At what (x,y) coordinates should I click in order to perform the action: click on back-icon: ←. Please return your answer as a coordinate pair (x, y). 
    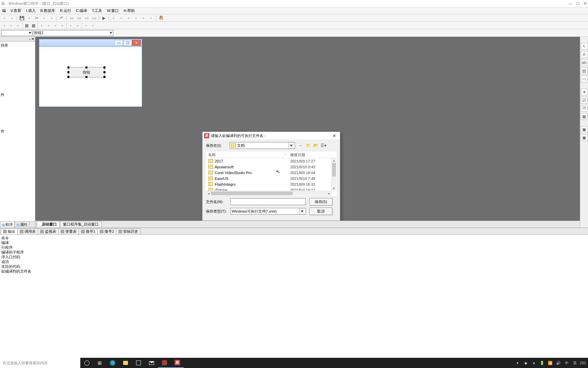
    Looking at the image, I should click on (301, 146).